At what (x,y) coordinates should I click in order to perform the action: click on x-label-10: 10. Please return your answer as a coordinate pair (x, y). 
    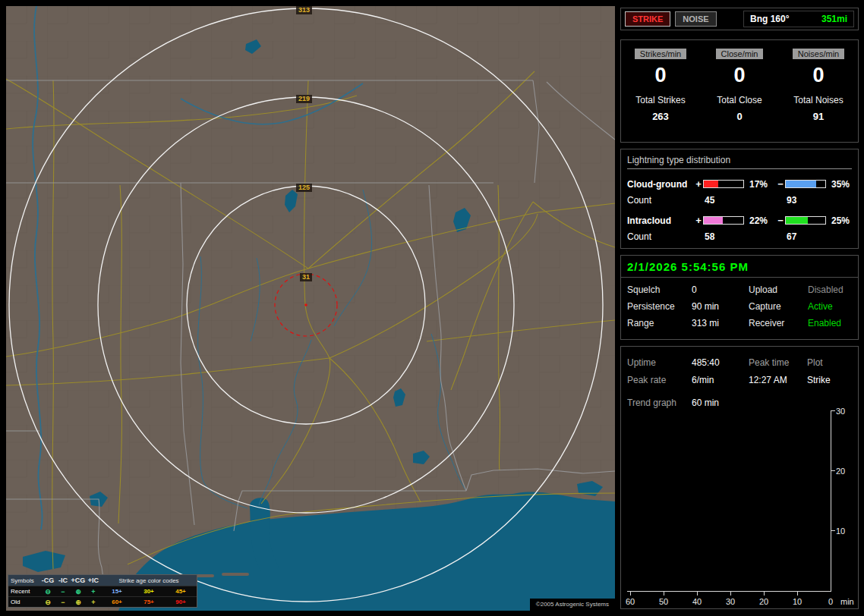
    Looking at the image, I should click on (797, 602).